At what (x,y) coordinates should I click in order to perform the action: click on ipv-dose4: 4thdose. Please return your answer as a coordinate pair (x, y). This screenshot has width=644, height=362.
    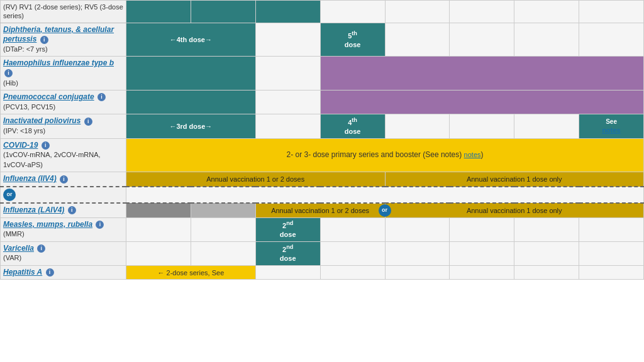
    Looking at the image, I should click on (352, 126).